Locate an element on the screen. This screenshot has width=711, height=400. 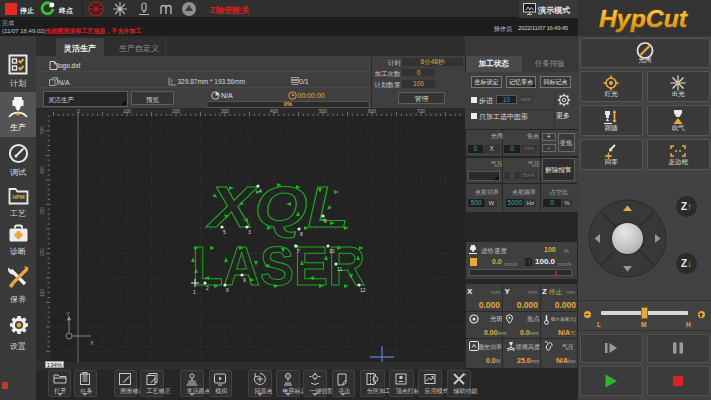
svg-text: 5 is located at coordinates (224, 232).